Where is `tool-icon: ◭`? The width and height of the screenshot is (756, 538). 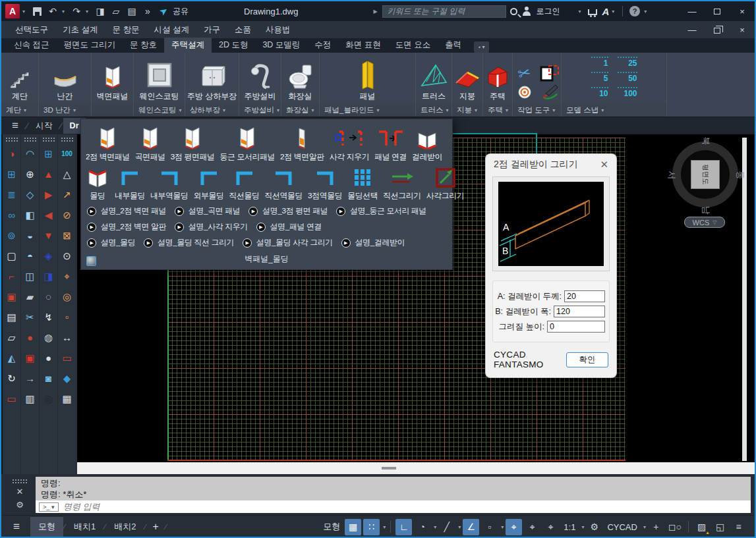
tool-icon: ◭ is located at coordinates (12, 358).